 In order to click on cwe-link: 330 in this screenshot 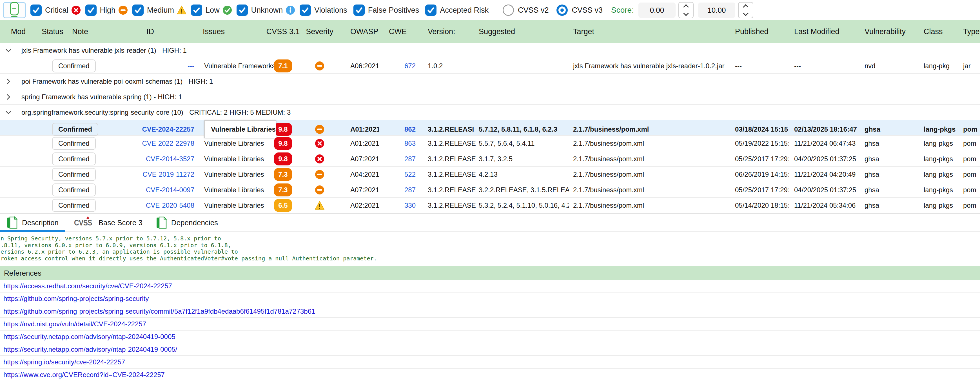, I will do `click(410, 206)`.